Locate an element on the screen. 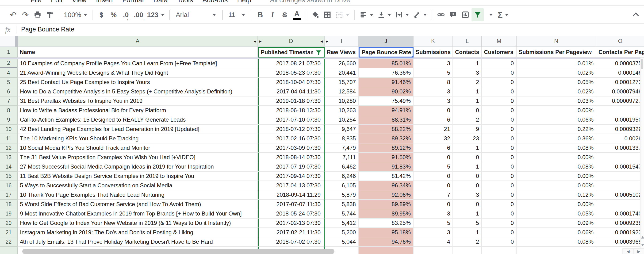 The width and height of the screenshot is (644, 254). cell-published-timestamp: 2017-08-21 07:30 is located at coordinates (291, 64).